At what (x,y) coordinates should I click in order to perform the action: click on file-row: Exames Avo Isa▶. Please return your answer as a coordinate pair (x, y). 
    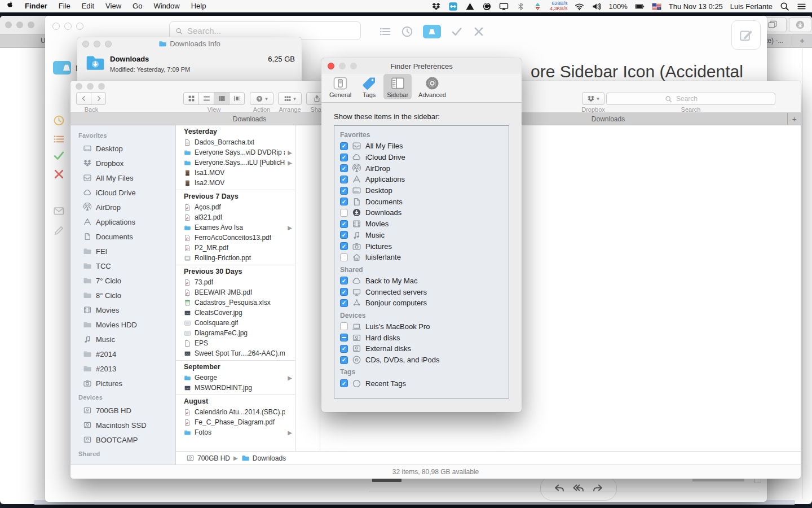
    Looking at the image, I should click on (236, 227).